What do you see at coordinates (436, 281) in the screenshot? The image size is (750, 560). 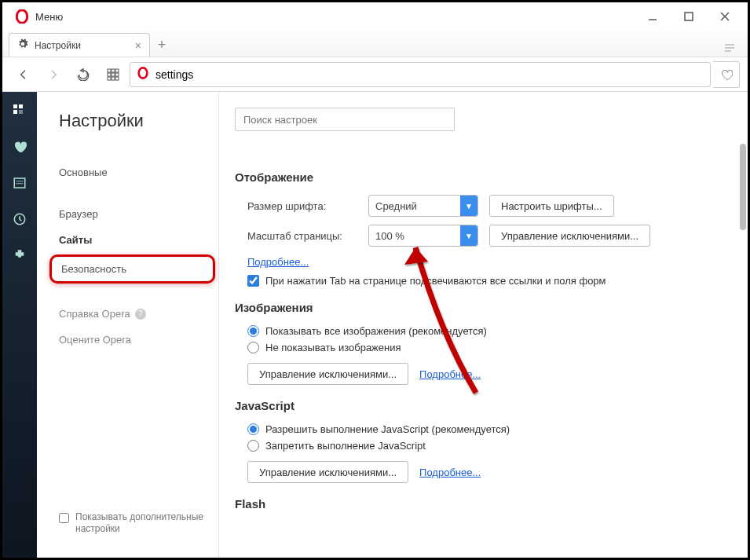 I see `tab-highlight-label: При нажатии Tab на странице подсвечивают…` at bounding box center [436, 281].